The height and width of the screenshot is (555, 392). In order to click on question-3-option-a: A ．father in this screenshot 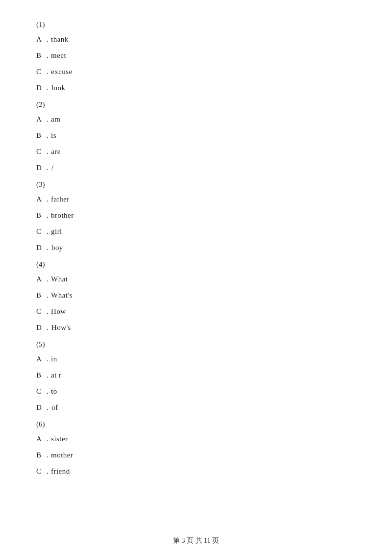, I will do `click(196, 199)`.